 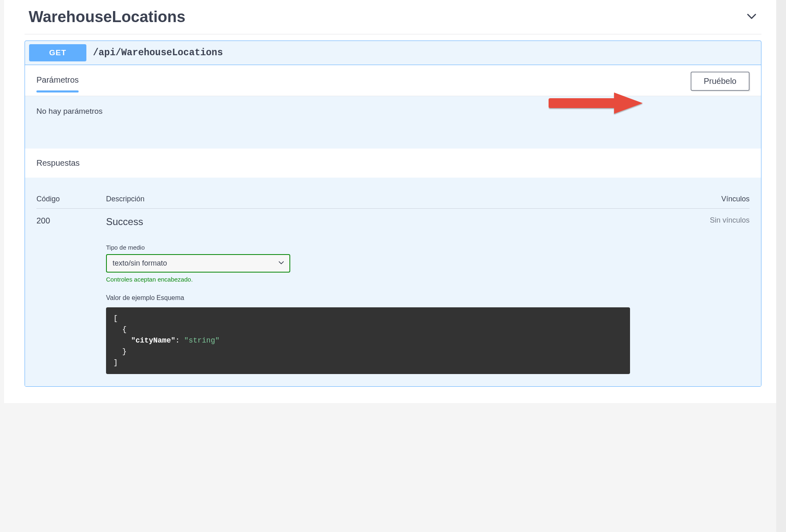 I want to click on col-code: Código, so click(x=71, y=199).